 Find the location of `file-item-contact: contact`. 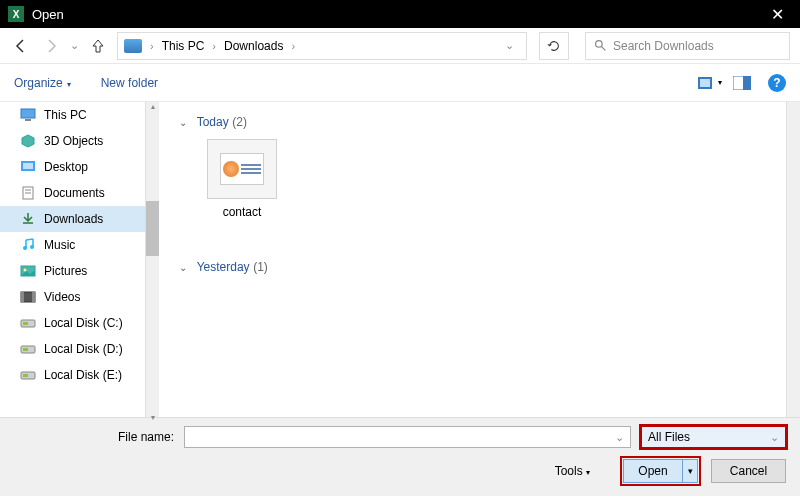

file-item-contact: contact is located at coordinates (242, 179).